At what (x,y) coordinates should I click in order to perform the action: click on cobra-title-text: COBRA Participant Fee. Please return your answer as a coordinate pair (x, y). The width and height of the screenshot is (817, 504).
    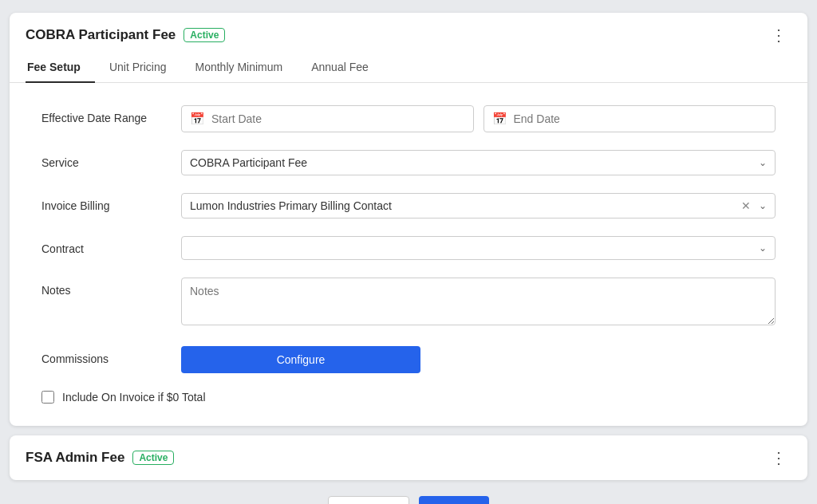
    Looking at the image, I should click on (101, 35).